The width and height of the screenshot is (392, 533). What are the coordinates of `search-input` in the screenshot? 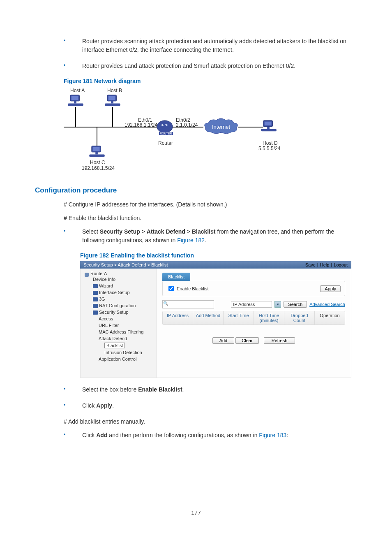 It's located at (188, 304).